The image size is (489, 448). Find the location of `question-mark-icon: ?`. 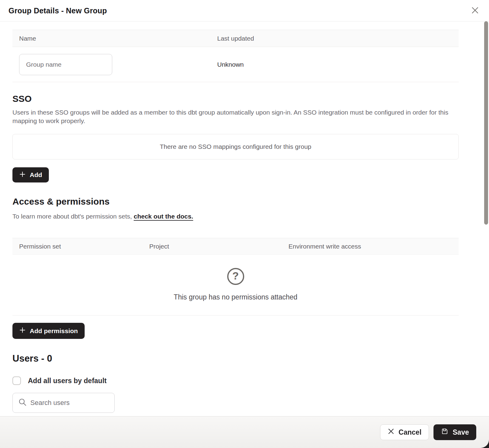

question-mark-icon: ? is located at coordinates (236, 276).